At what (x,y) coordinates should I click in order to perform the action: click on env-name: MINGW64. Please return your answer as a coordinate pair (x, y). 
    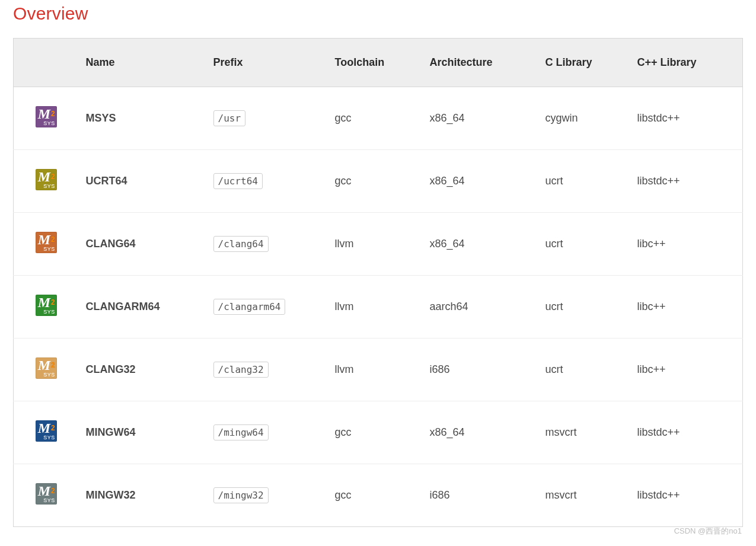
    Looking at the image, I should click on (142, 433).